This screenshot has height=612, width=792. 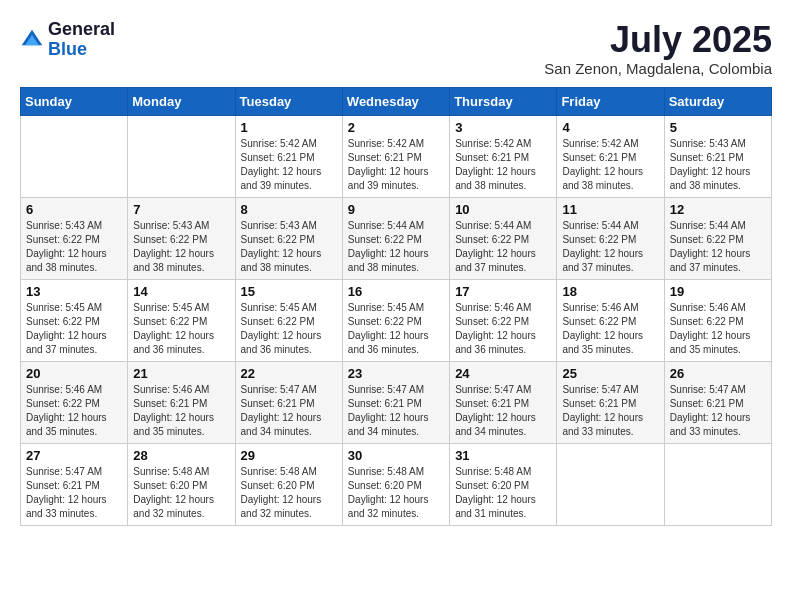 I want to click on calendar-cell: 10Sunrise: 5:44 AMSunset: 6:22 PMDayligh…, so click(x=504, y=238).